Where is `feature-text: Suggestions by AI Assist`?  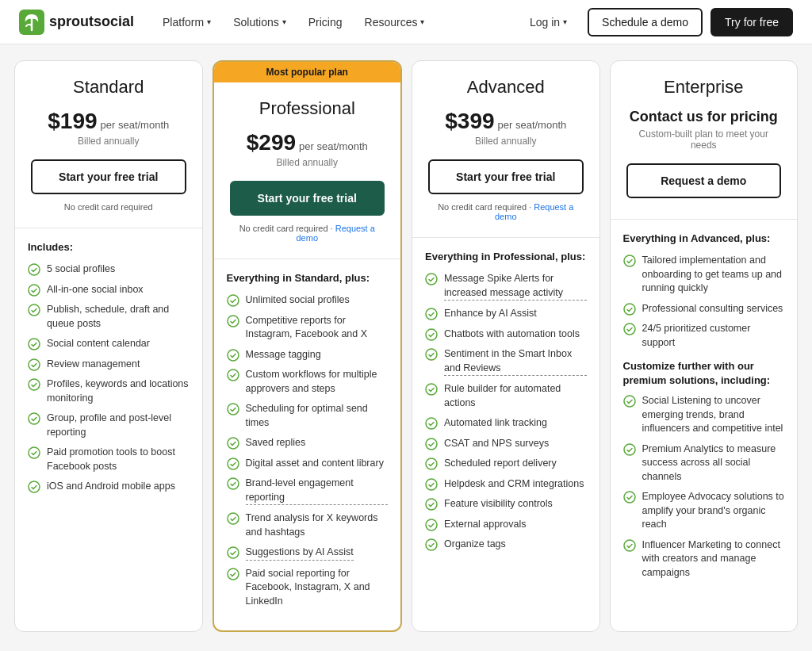
feature-text: Suggestions by AI Assist is located at coordinates (300, 553).